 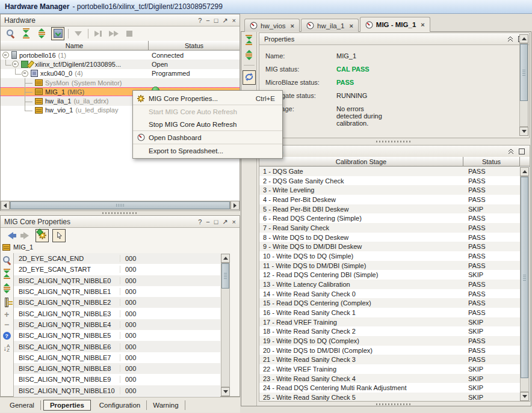 What do you see at coordinates (390, 171) in the screenshot?
I see `calibration-row: 1 - DQS Gate PASS` at bounding box center [390, 171].